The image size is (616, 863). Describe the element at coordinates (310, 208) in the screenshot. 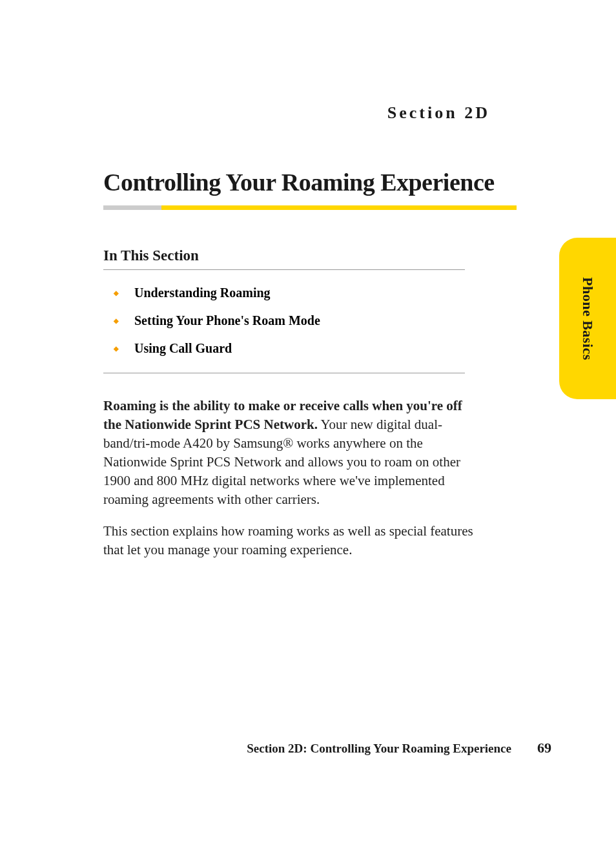

I see `title-underline` at that location.